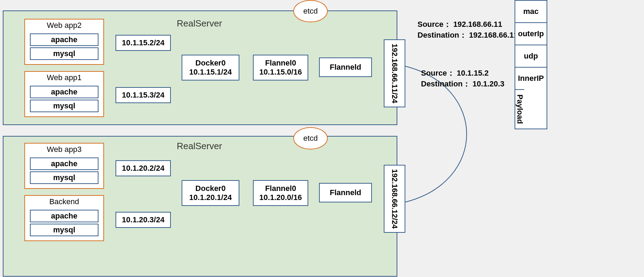 This screenshot has width=644, height=277. I want to click on docker0-s2-ip: 10.1.20.1/24, so click(210, 198).